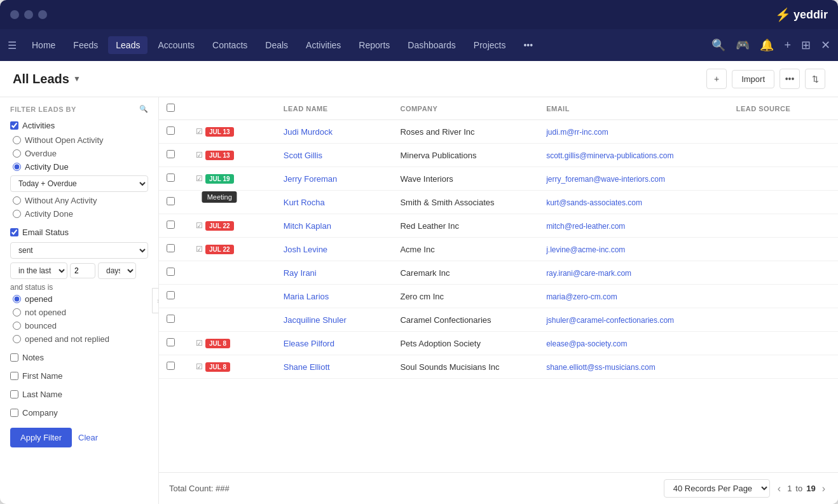  Describe the element at coordinates (780, 489) in the screenshot. I see `prev-page-button: ‹` at that location.